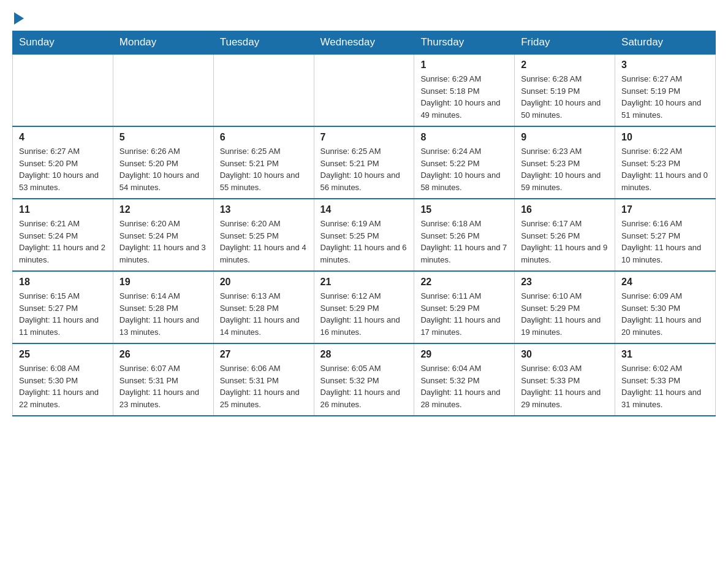 The width and height of the screenshot is (728, 563). I want to click on day-info: Sunrise: 6:05 AMSunset: 5:32 PMDaylight:…, so click(364, 386).